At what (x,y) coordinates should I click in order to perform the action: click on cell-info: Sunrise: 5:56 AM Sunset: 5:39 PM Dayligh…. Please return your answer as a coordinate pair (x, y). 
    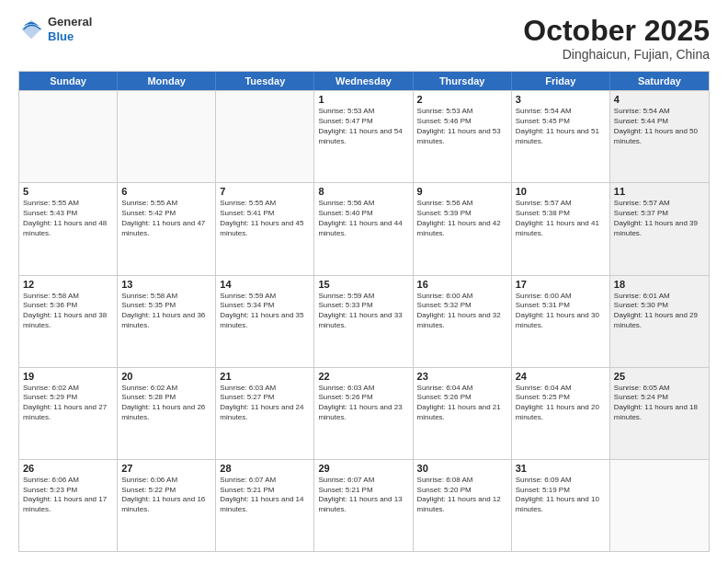
    Looking at the image, I should click on (462, 219).